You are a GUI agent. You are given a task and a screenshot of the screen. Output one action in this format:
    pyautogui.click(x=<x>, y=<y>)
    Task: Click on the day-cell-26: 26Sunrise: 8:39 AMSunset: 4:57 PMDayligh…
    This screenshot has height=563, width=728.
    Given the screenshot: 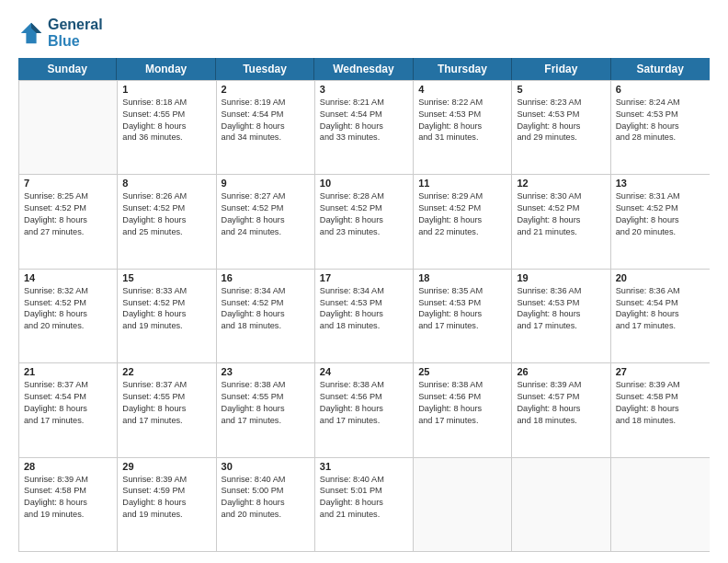 What is the action you would take?
    pyautogui.click(x=561, y=410)
    